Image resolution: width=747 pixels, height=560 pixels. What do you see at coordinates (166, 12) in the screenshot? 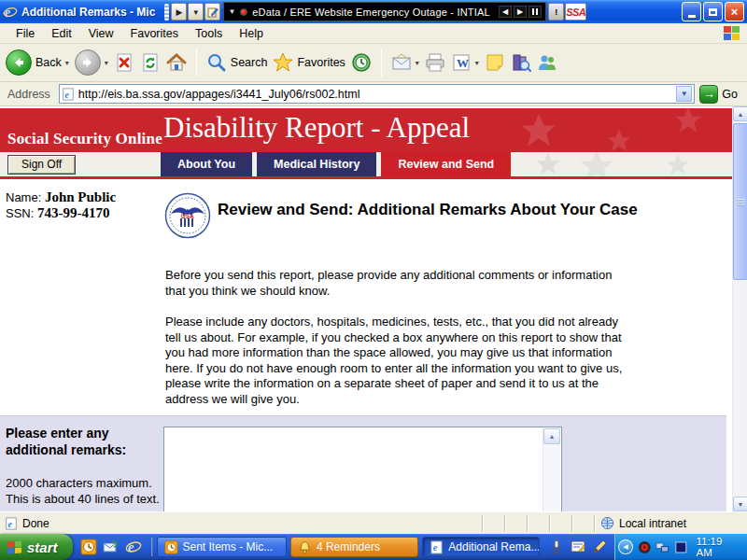
I see `toolbar-drag-handle` at bounding box center [166, 12].